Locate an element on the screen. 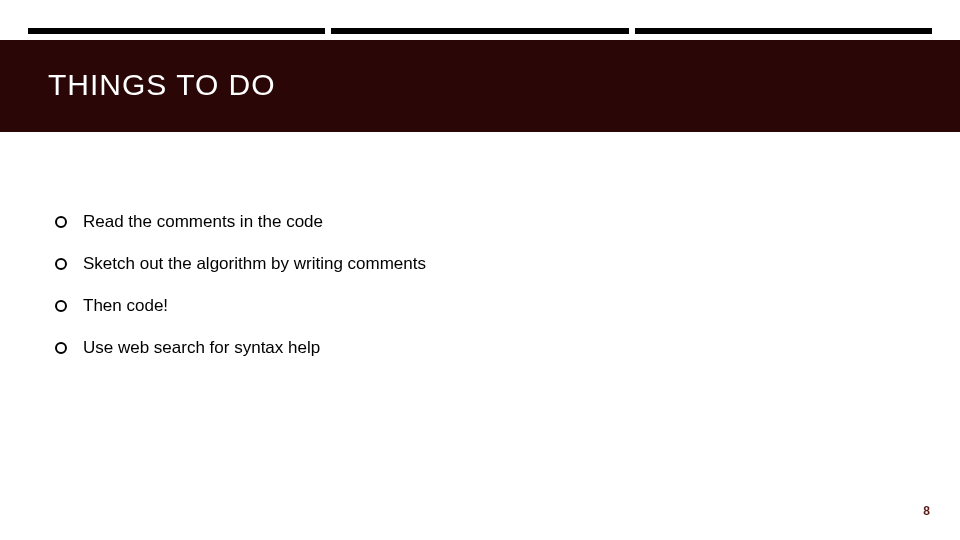 Image resolution: width=960 pixels, height=540 pixels. list-item: Then code! is located at coordinates (508, 306).